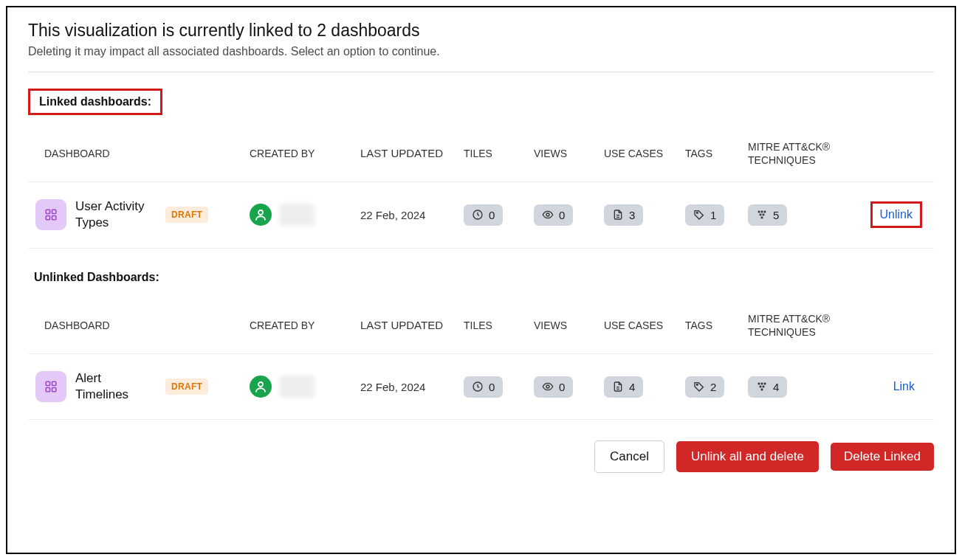 The width and height of the screenshot is (962, 560). Describe the element at coordinates (623, 215) in the screenshot. I see `usecases-chip: 3` at that location.